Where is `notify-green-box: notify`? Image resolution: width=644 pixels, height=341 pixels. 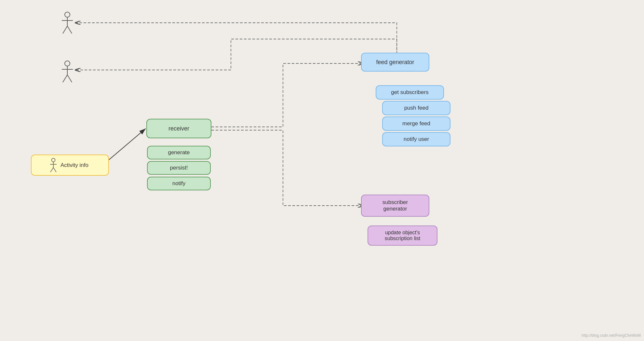 notify-green-box: notify is located at coordinates (179, 184).